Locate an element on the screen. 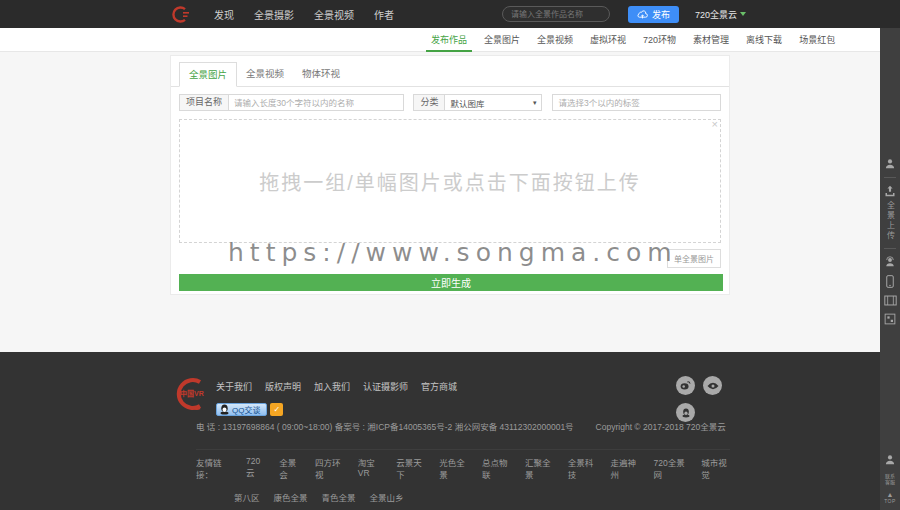 The width and height of the screenshot is (900, 510). upload-dropzone: × 拖拽一组/单幅图片或点击下面按钮上传 is located at coordinates (450, 181).